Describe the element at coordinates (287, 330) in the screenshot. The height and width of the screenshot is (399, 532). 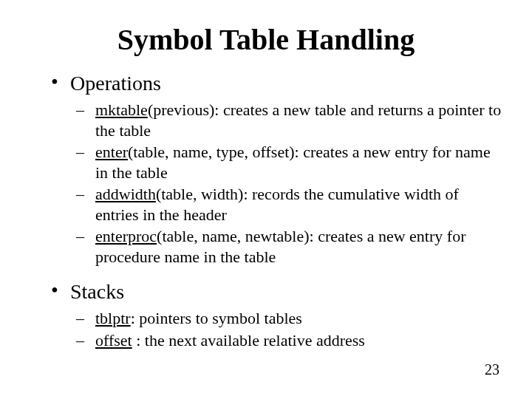
I see `stacks-list: tblptr: pointers to symbol tables offset…` at that location.